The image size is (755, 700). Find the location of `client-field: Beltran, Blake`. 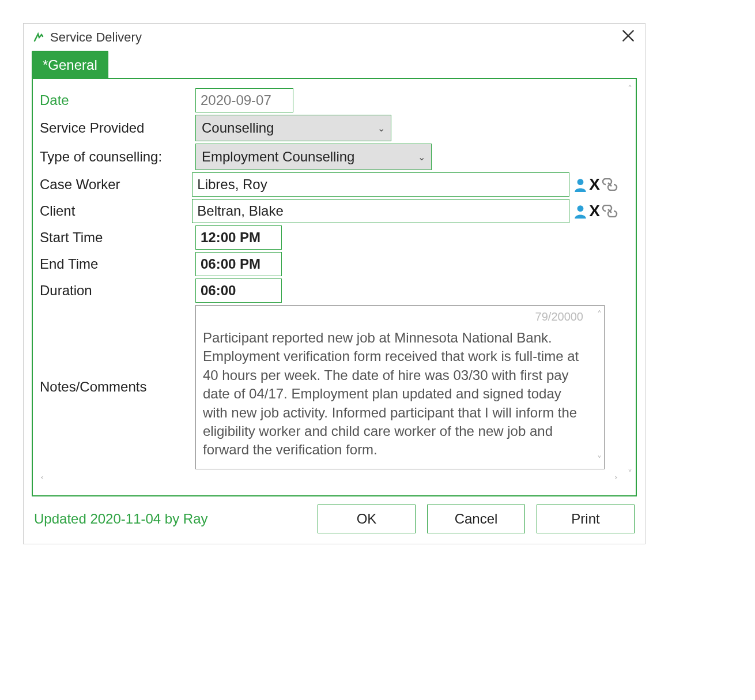

client-field: Beltran, Blake is located at coordinates (380, 211).